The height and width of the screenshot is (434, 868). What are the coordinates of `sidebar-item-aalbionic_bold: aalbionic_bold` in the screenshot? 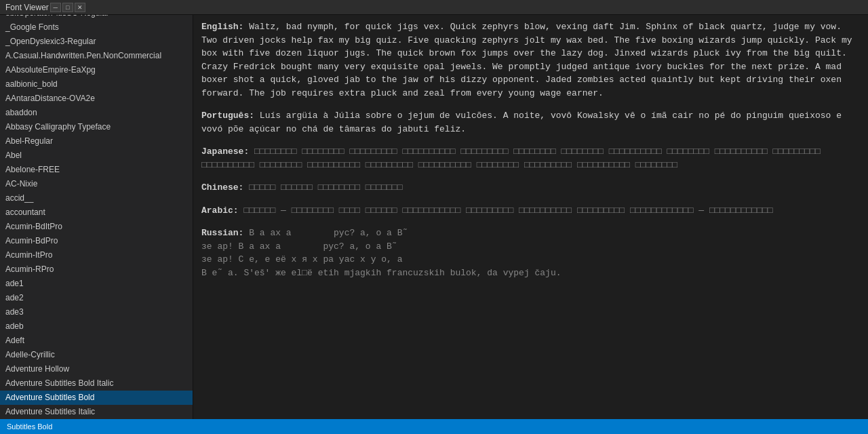 It's located at (96, 84).